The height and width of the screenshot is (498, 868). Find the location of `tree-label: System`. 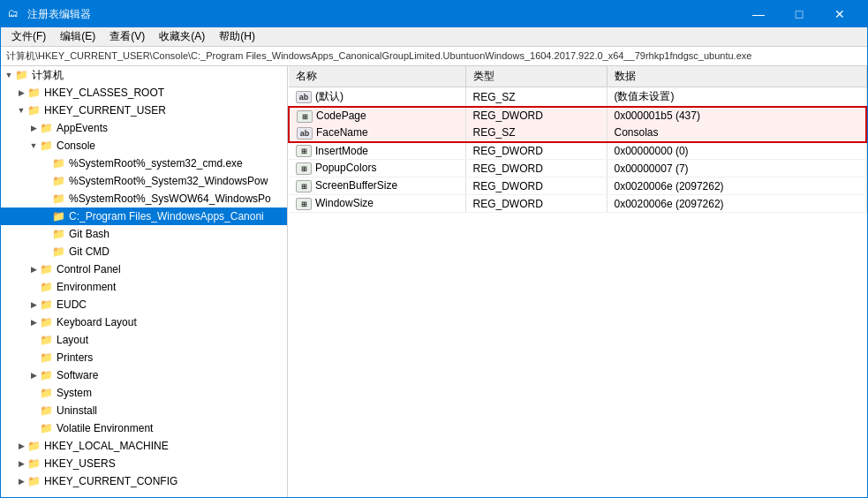

tree-label: System is located at coordinates (74, 393).